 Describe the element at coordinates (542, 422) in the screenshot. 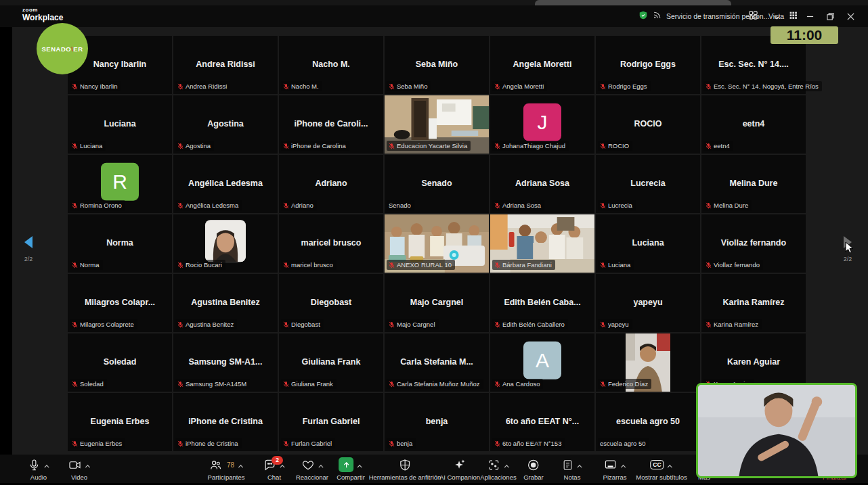

I see `participant-tile: 6to año EEAT N°... 6to año EEAT N°153` at that location.